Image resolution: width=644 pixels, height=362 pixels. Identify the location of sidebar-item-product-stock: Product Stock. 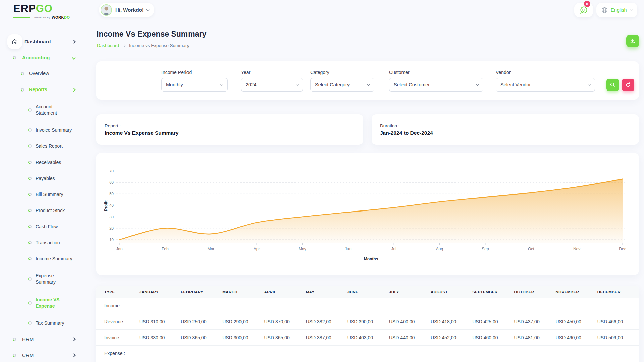
(45, 210).